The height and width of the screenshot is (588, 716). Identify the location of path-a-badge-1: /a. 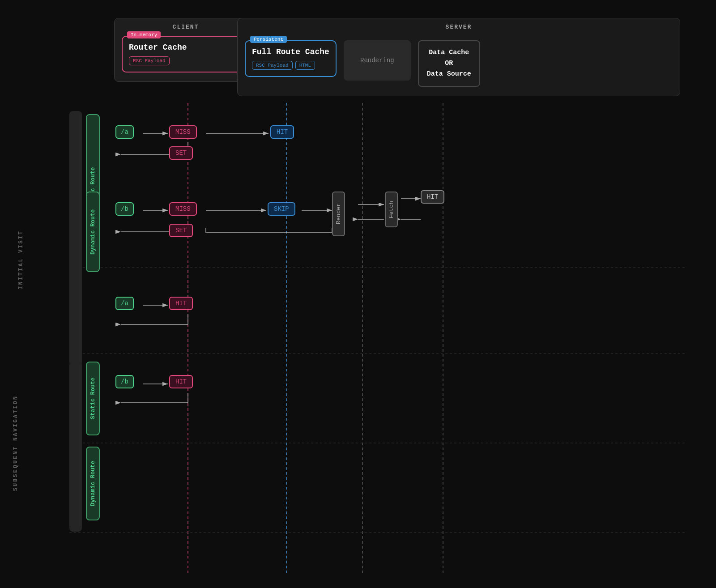
(124, 132).